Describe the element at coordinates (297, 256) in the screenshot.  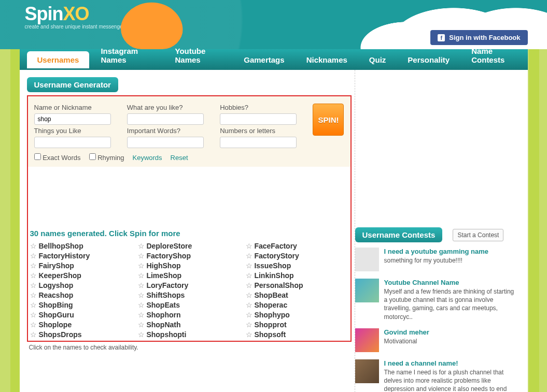
I see `username-result: FactoryStory` at that location.